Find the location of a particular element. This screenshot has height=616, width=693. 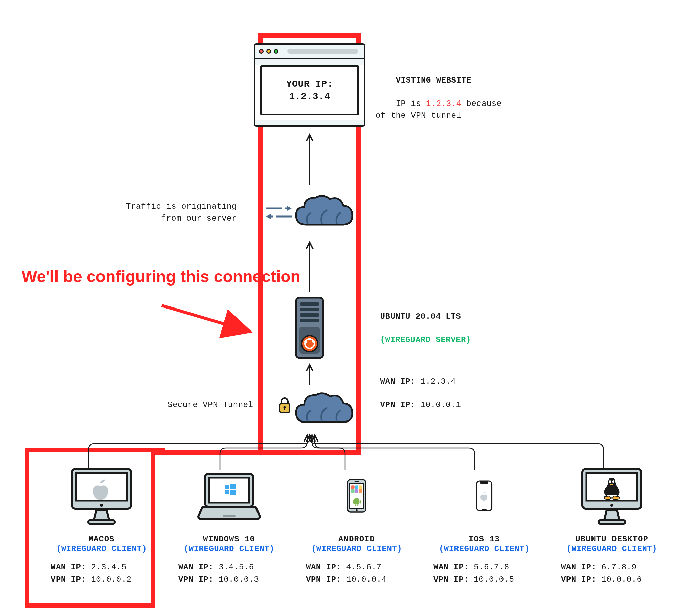

server-vpn-label: VPN IP: is located at coordinates (398, 405).